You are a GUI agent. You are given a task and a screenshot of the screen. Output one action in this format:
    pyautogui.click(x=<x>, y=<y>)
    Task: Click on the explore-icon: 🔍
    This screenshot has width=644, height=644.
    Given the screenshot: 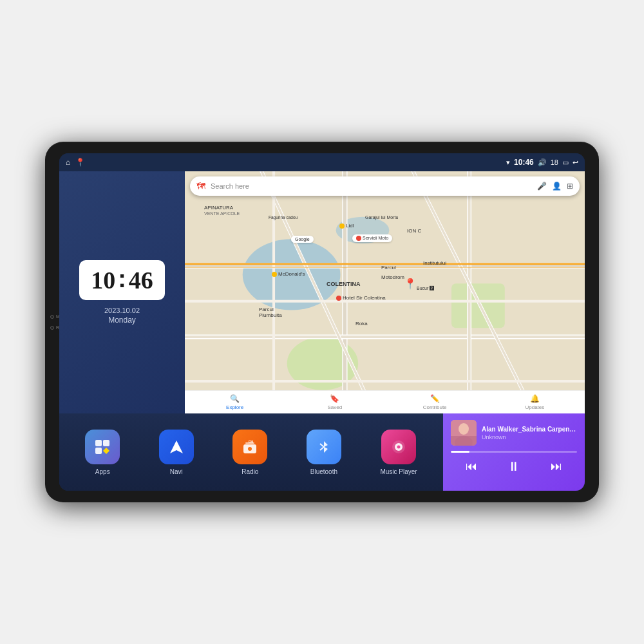 What is the action you would take?
    pyautogui.click(x=234, y=399)
    